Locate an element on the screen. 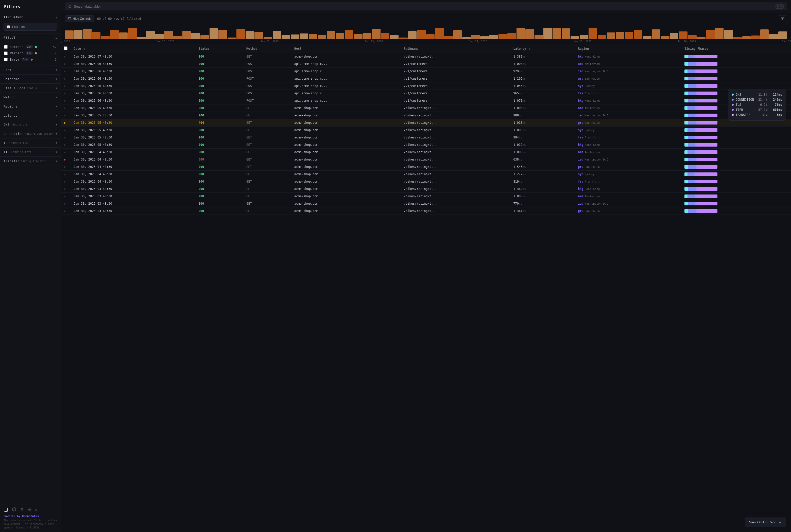  table-row: Jan 30, 2025 05:48:30404GETacme-shop.com… is located at coordinates (426, 123).